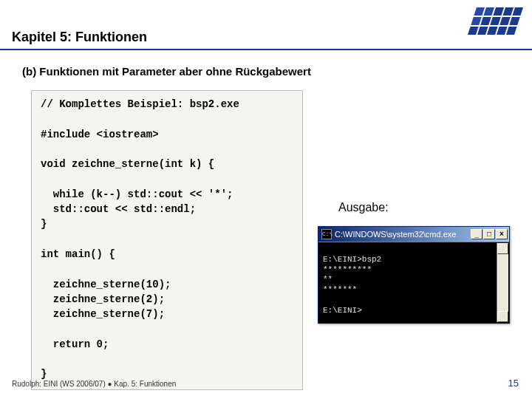 Image resolution: width=532 pixels, height=399 pixels. I want to click on minimize-button: _, so click(477, 234).